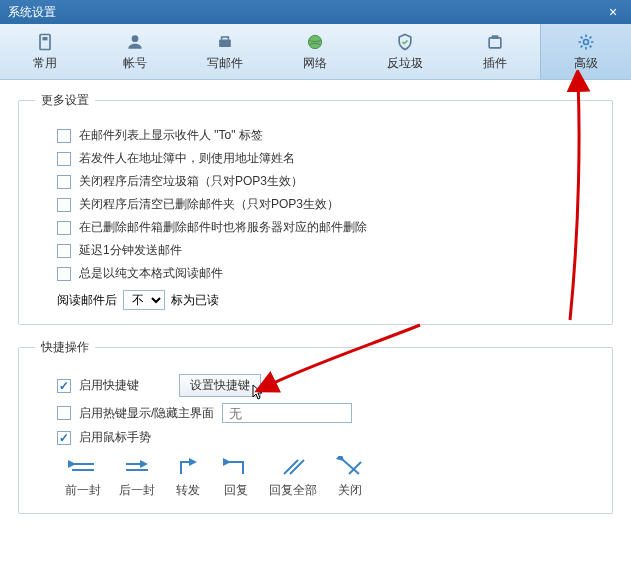 Image resolution: width=631 pixels, height=573 pixels. I want to click on gesture-reply: 回复, so click(236, 478).